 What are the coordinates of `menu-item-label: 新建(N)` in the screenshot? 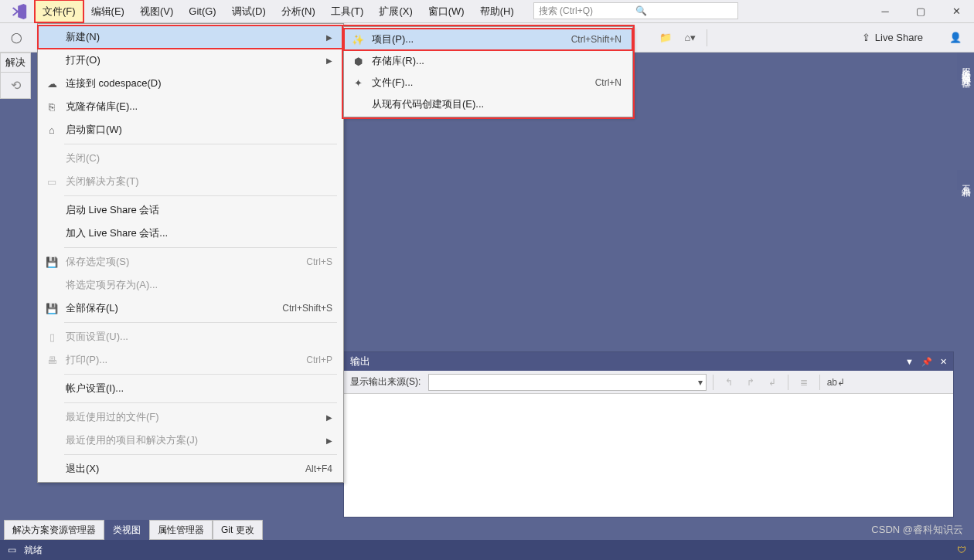 It's located at (190, 37).